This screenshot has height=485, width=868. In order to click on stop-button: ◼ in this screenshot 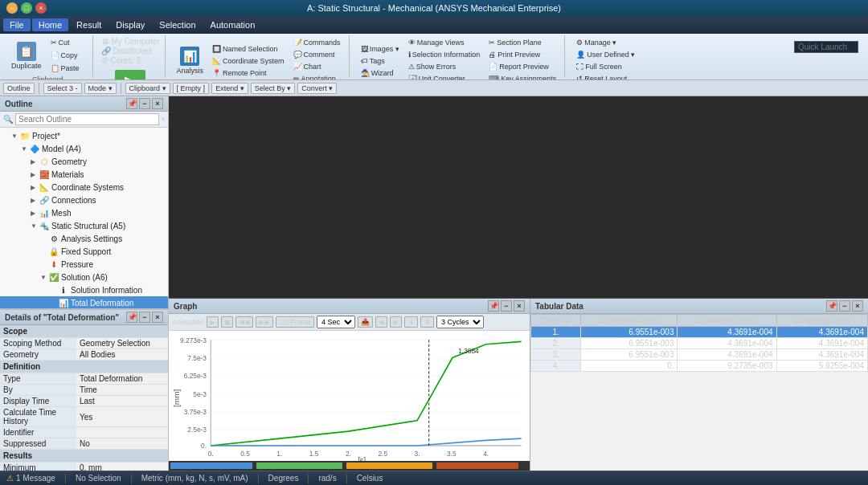, I will do `click(227, 322)`.